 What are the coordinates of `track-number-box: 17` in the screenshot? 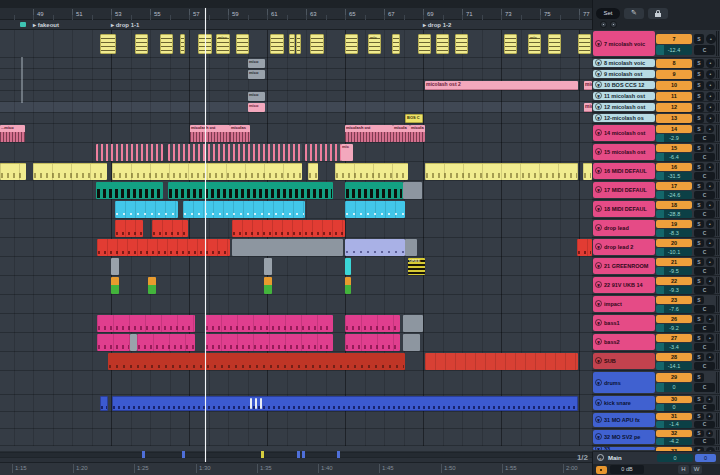 It's located at (674, 186).